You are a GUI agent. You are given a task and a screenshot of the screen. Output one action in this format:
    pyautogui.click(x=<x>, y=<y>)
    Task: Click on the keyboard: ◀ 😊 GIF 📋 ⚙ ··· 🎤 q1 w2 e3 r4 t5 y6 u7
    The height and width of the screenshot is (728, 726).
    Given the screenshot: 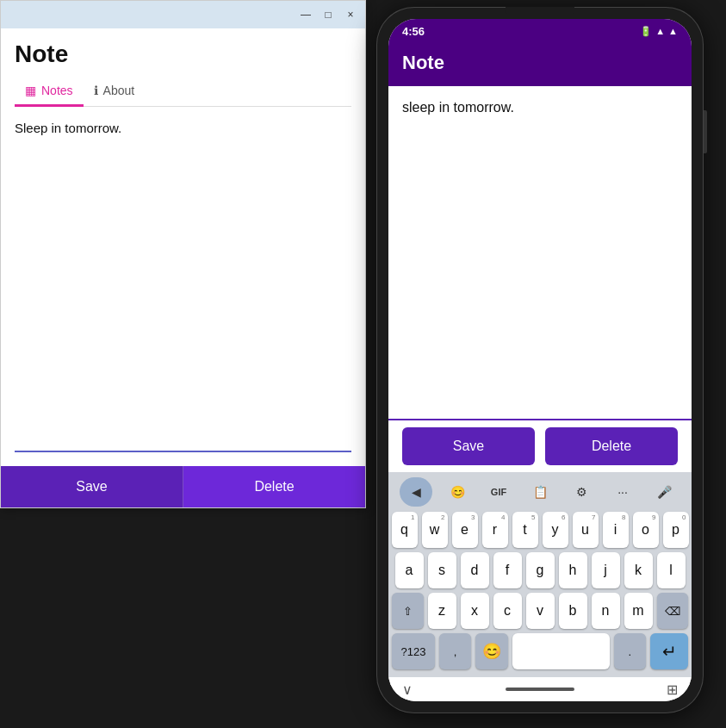 What is the action you would take?
    pyautogui.click(x=540, y=575)
    